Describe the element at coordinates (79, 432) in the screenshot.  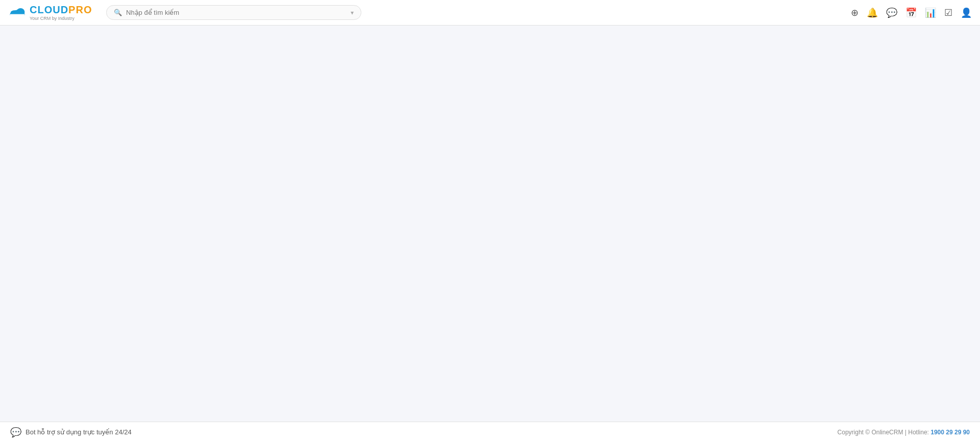
I see `bot-text: Bot hỗ trợ sử dụng trực tuyến 24/24` at that location.